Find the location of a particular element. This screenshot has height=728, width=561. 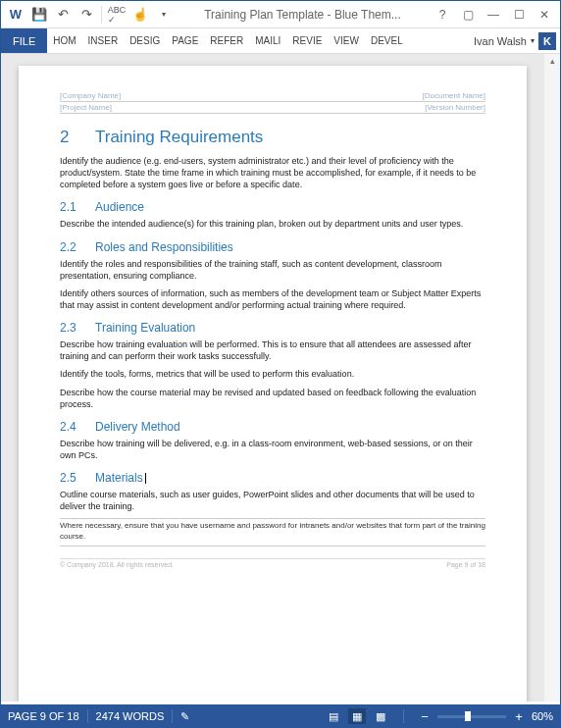

body-2-2a: Identify the roles and responsibilities … is located at coordinates (273, 270).